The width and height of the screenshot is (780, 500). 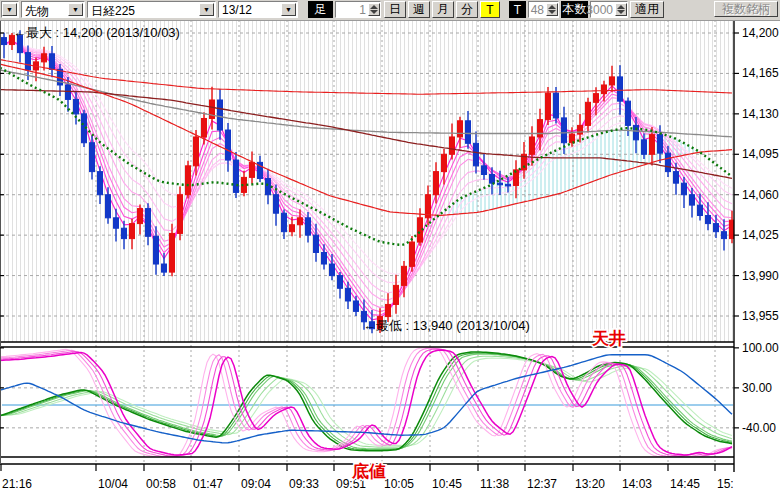 What do you see at coordinates (395, 10) in the screenshot?
I see `period-day-button: 日` at bounding box center [395, 10].